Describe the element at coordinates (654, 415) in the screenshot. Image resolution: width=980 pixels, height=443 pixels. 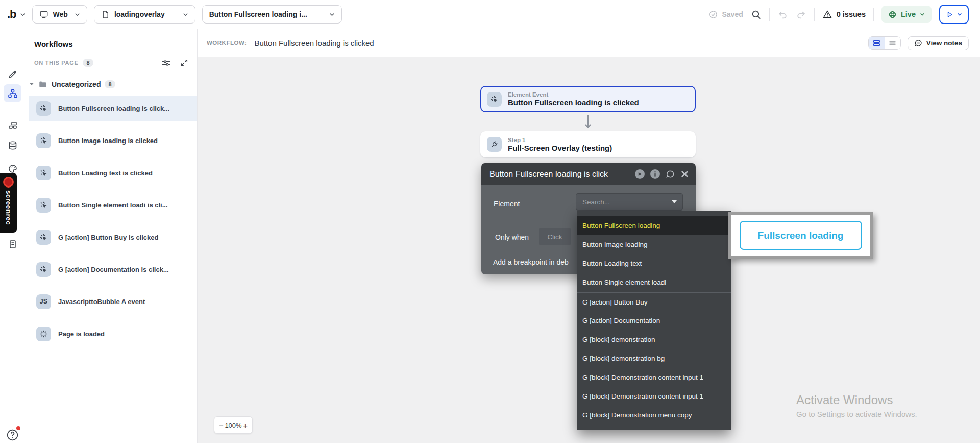
I see `dropdown-option: G [block] Demonstration menu copy` at that location.